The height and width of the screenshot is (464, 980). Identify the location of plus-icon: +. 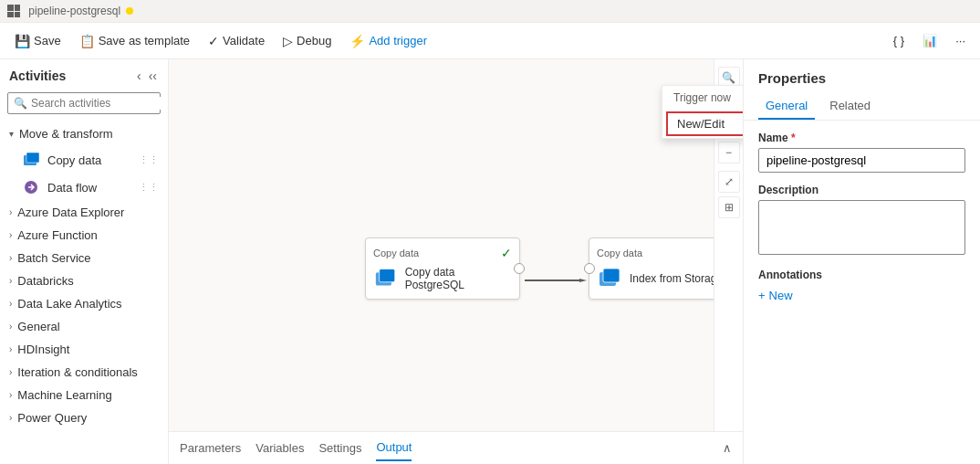
(762, 296).